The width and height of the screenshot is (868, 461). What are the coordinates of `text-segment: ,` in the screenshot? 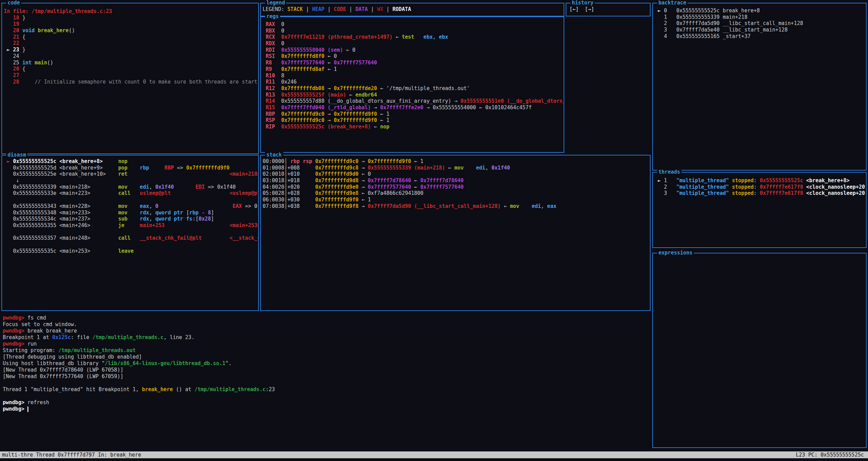 It's located at (544, 206).